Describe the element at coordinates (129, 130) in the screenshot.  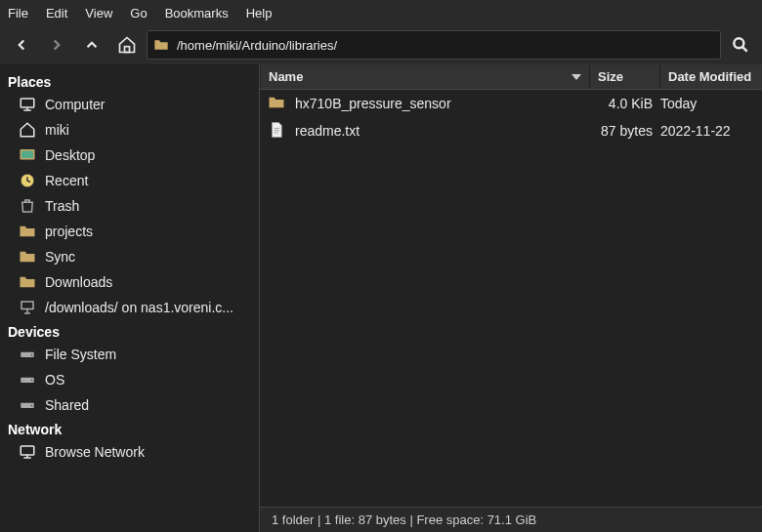
I see `sidebar-item-miki: miki` at that location.